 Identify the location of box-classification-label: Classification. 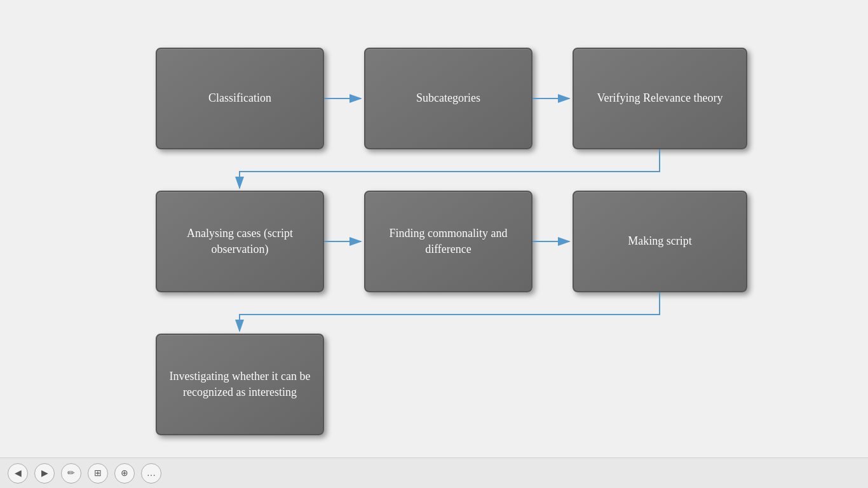
(240, 98).